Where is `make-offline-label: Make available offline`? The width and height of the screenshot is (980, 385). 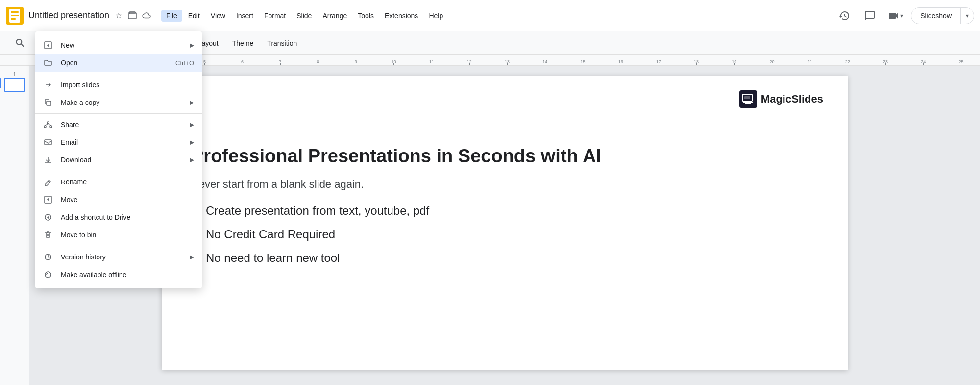 make-offline-label: Make available offline is located at coordinates (127, 275).